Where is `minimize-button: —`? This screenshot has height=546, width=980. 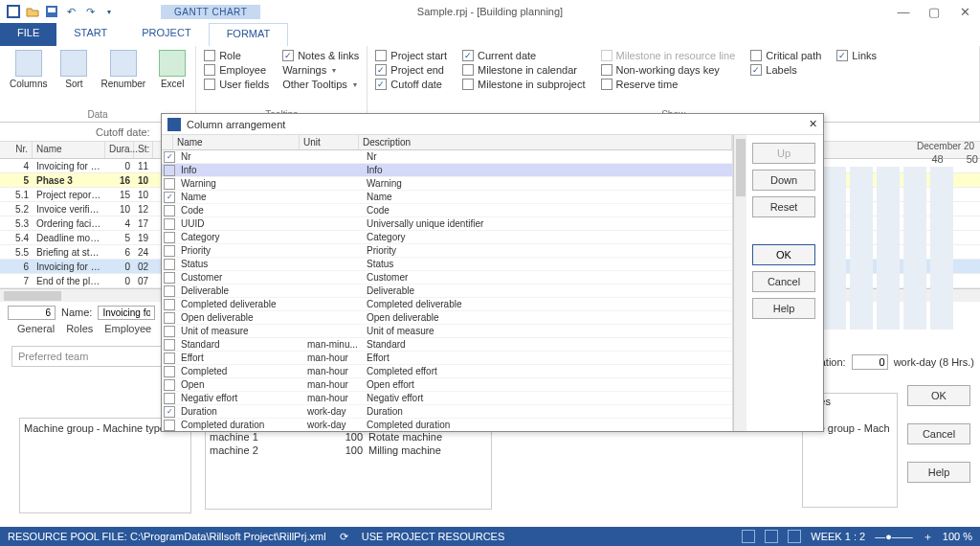
minimize-button: — is located at coordinates (903, 11).